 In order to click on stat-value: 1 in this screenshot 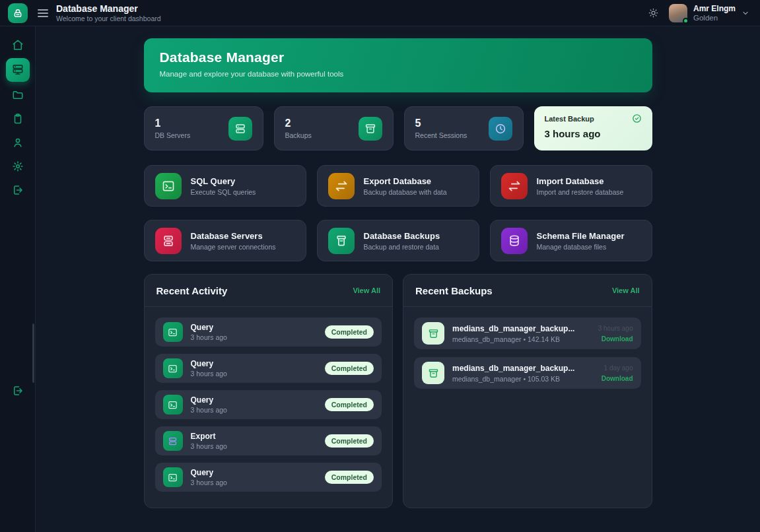, I will do `click(173, 123)`.